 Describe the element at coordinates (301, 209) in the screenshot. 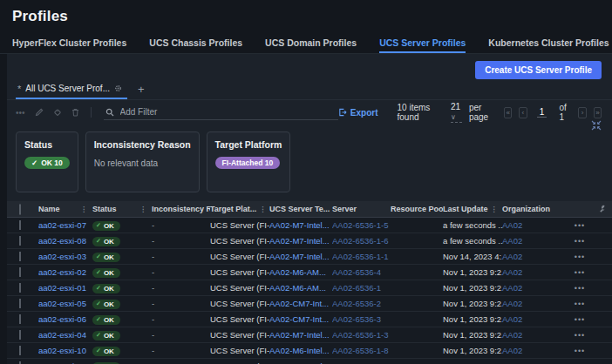

I see `column-header: UCS Server Te...` at that location.